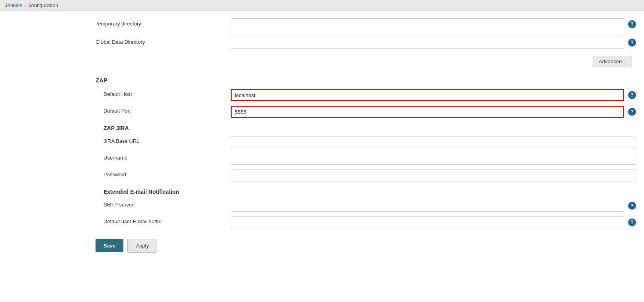  I want to click on control-global-data-directory: ?, so click(433, 43).